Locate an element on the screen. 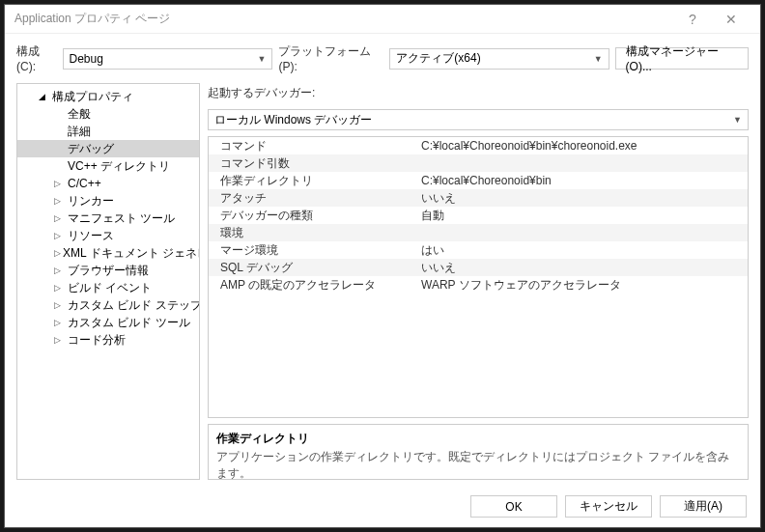 The height and width of the screenshot is (532, 765). property-row: コマンド引数 is located at coordinates (478, 163).